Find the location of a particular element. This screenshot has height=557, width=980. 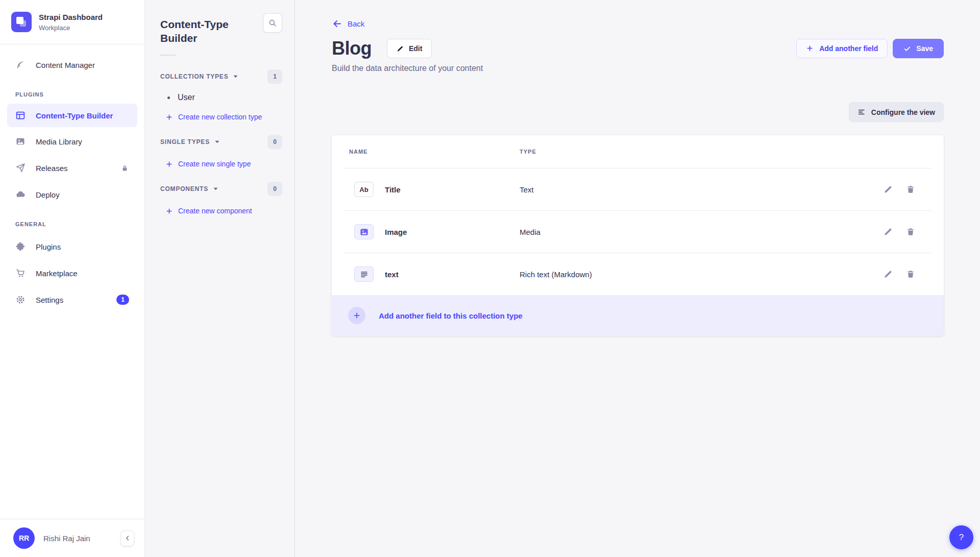

sidebar-item-content-type-builder: Content-Type Builder is located at coordinates (72, 115).